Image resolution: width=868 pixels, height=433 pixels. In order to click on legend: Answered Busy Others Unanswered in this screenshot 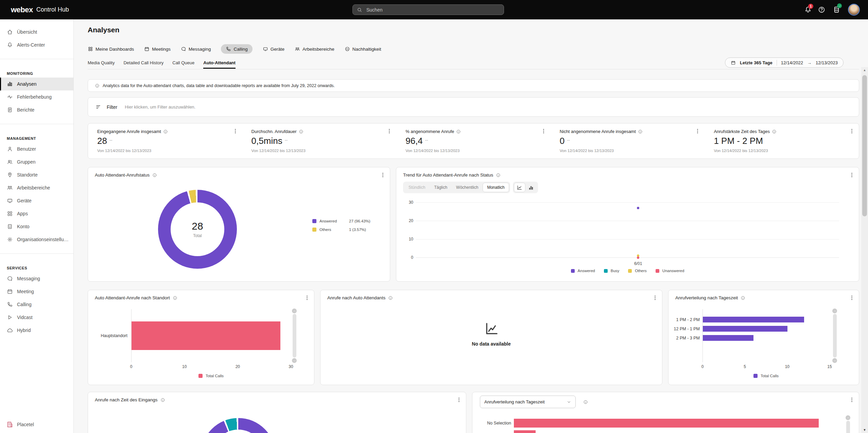, I will do `click(627, 271)`.